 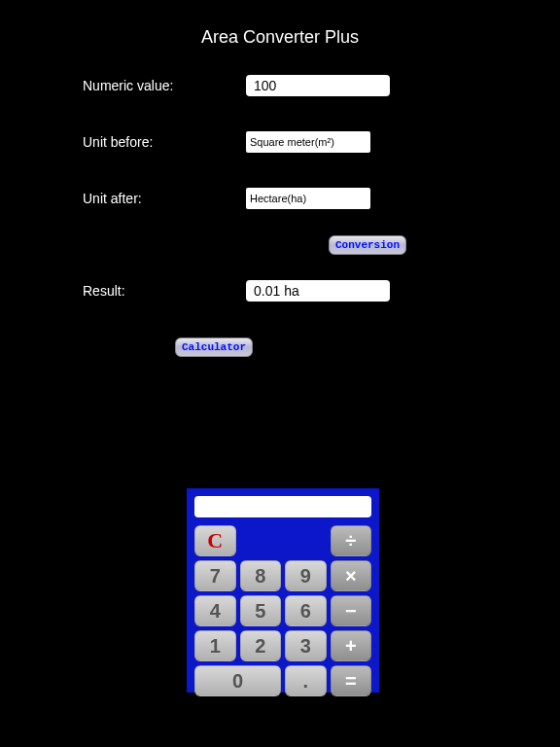 What do you see at coordinates (321, 198) in the screenshot?
I see `unit-after-row: Unit after: Hectare(ha)` at bounding box center [321, 198].